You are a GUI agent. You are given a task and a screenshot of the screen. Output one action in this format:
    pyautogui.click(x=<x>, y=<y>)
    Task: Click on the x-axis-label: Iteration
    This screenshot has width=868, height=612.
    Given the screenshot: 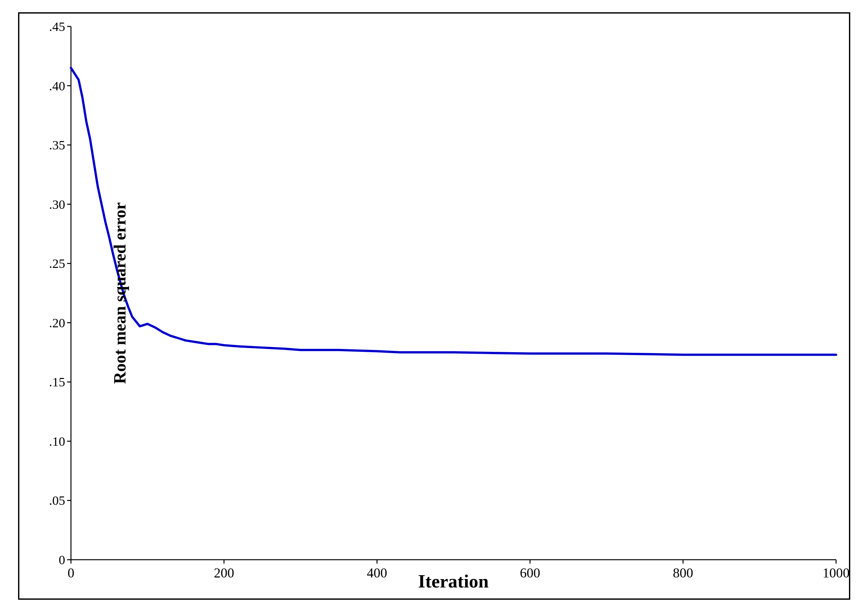 What is the action you would take?
    pyautogui.click(x=454, y=581)
    